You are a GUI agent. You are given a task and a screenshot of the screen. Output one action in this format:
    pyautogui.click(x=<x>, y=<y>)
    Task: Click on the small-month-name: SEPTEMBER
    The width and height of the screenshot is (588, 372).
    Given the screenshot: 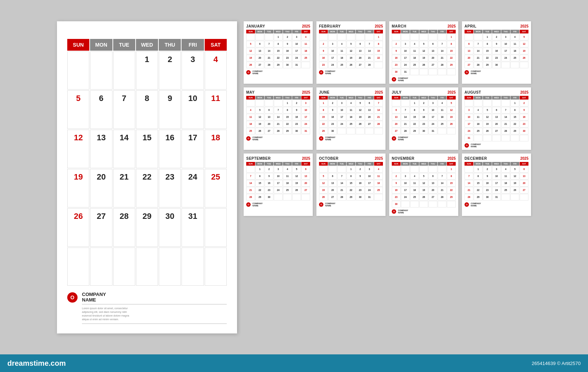 What is the action you would take?
    pyautogui.click(x=259, y=159)
    